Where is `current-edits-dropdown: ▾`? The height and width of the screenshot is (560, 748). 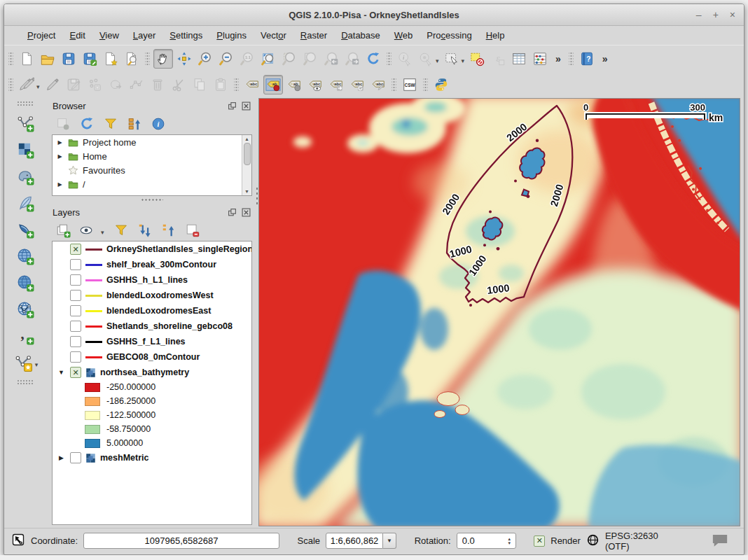
current-edits-dropdown: ▾ is located at coordinates (38, 87).